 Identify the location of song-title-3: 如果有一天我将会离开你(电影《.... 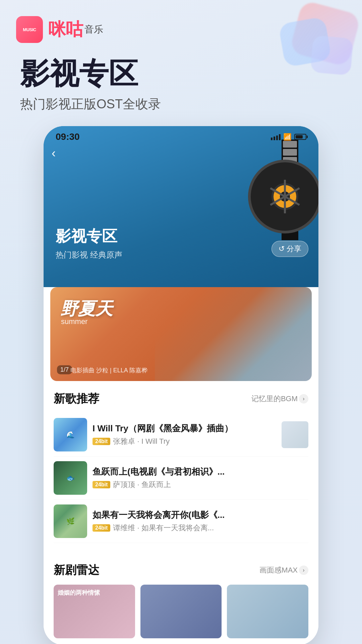
(200, 515).